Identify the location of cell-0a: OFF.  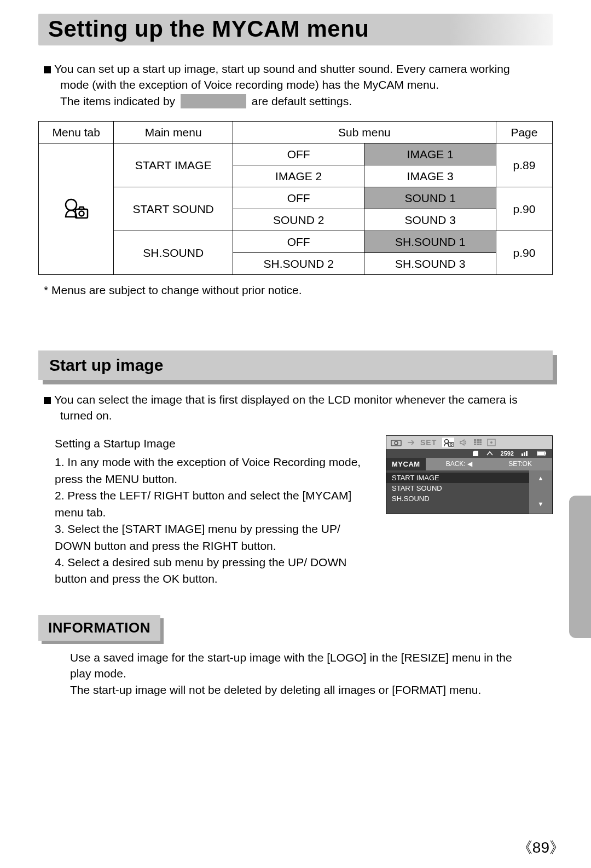
(298, 154).